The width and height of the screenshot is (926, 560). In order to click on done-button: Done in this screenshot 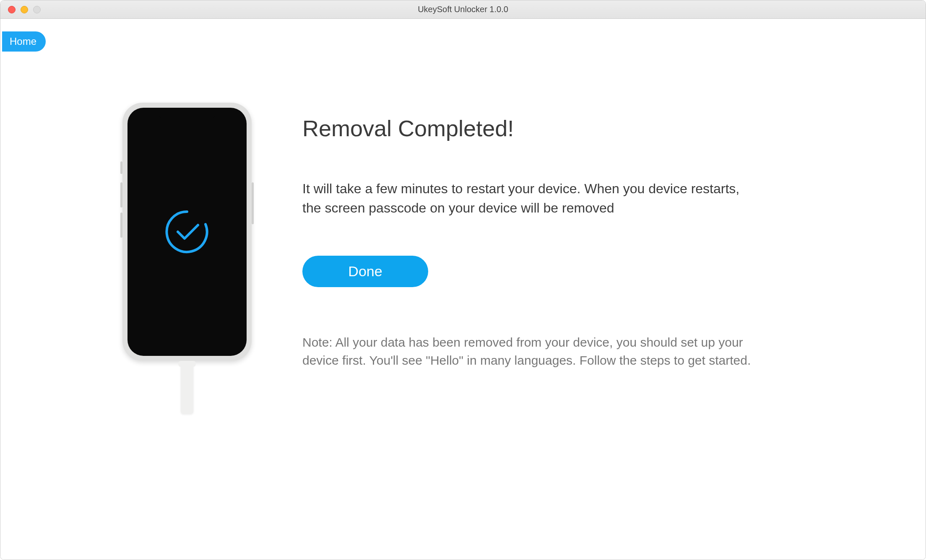, I will do `click(365, 272)`.